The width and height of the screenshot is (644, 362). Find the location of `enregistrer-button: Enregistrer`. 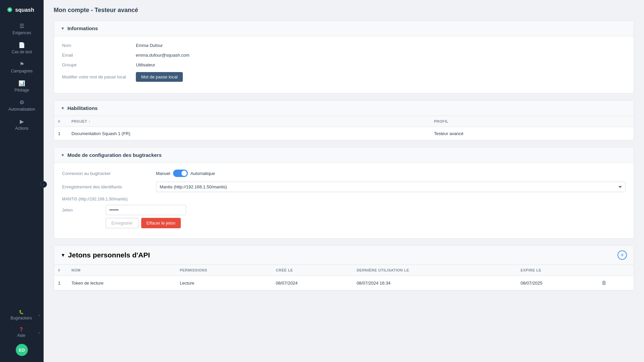

enregistrer-button: Enregistrer is located at coordinates (122, 223).